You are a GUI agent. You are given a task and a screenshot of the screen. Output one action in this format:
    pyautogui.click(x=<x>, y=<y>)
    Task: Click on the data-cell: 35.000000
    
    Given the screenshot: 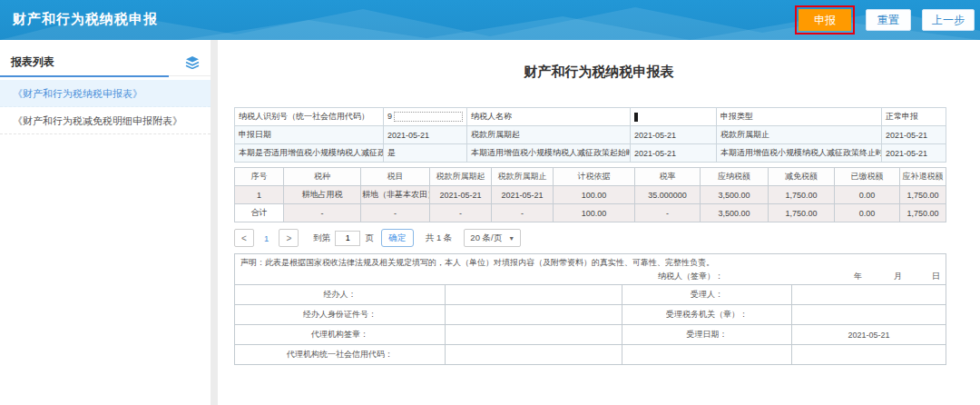 What is the action you would take?
    pyautogui.click(x=668, y=195)
    